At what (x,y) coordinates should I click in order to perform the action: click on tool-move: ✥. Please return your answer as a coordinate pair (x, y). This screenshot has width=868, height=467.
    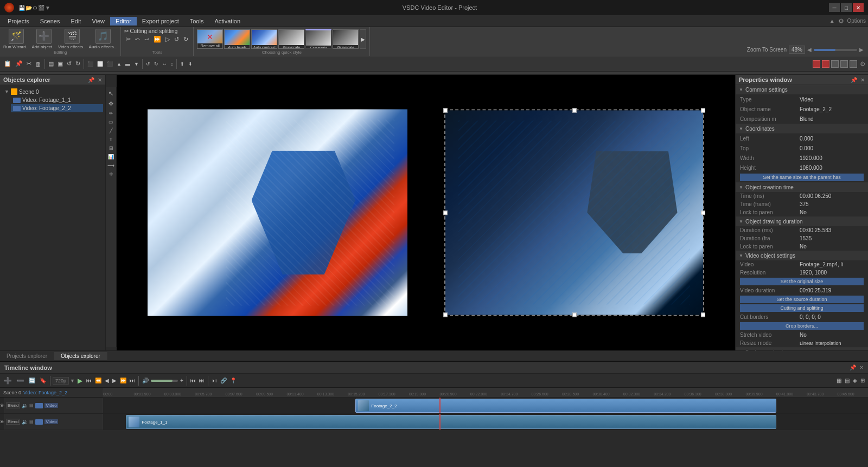
    Looking at the image, I should click on (111, 104).